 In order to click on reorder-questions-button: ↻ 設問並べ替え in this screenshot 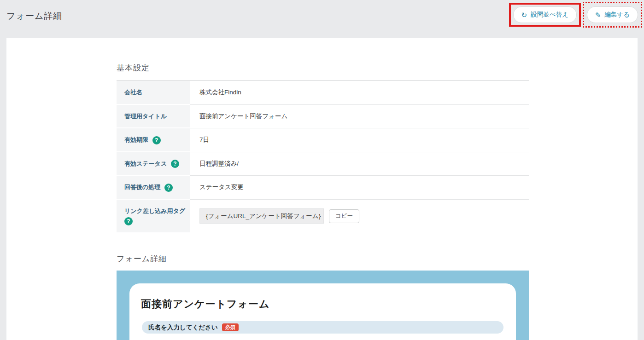, I will do `click(545, 15)`.